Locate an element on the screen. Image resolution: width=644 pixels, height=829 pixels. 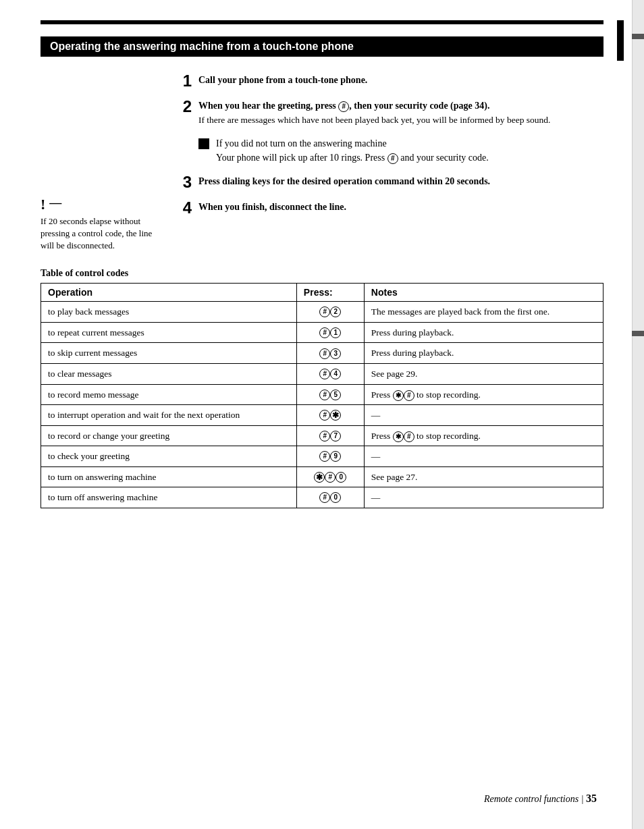
right-margin-mark-mid is located at coordinates (638, 333).